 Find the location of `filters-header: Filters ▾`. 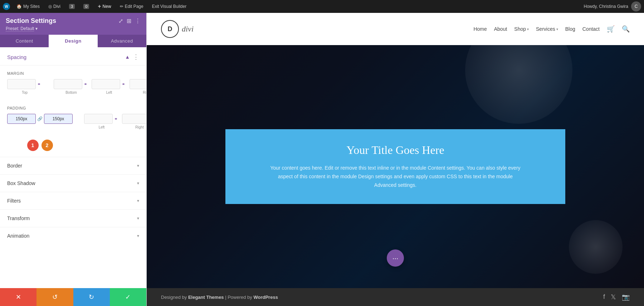

filters-header: Filters ▾ is located at coordinates (73, 201).